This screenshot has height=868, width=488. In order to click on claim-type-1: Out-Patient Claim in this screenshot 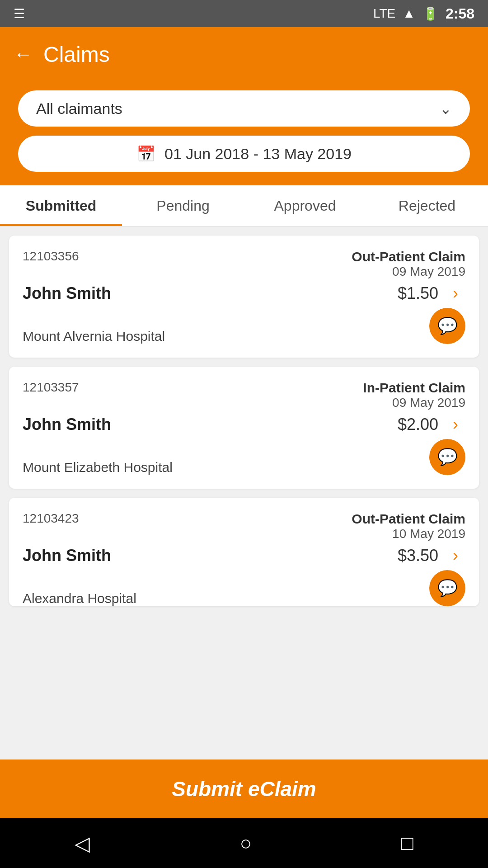, I will do `click(408, 257)`.